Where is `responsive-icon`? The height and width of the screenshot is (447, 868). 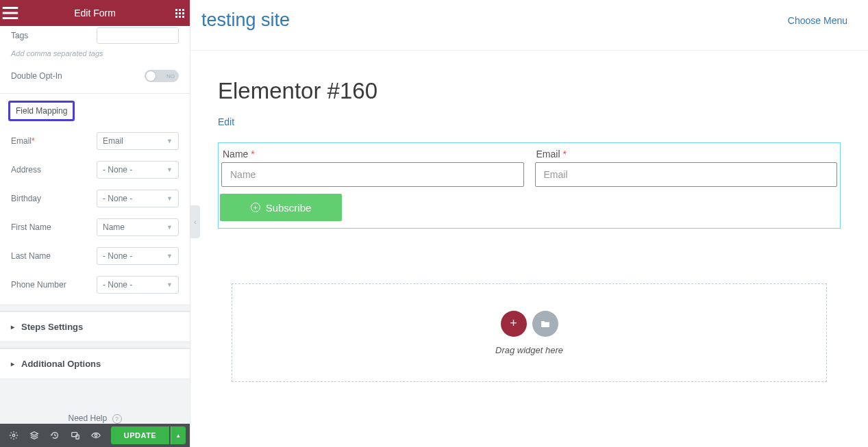
responsive-icon is located at coordinates (75, 435).